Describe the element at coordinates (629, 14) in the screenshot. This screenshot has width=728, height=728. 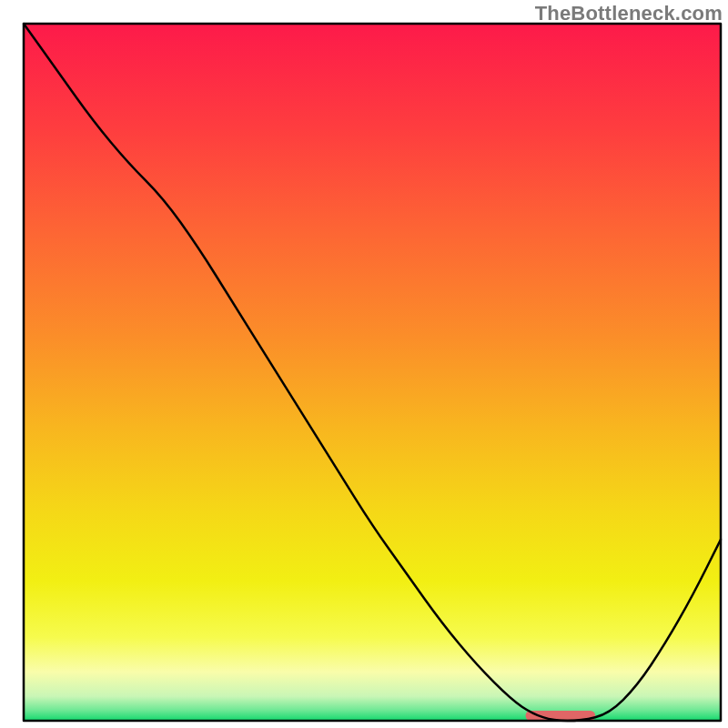
I see `watermark-text: TheBottleneck.com` at that location.